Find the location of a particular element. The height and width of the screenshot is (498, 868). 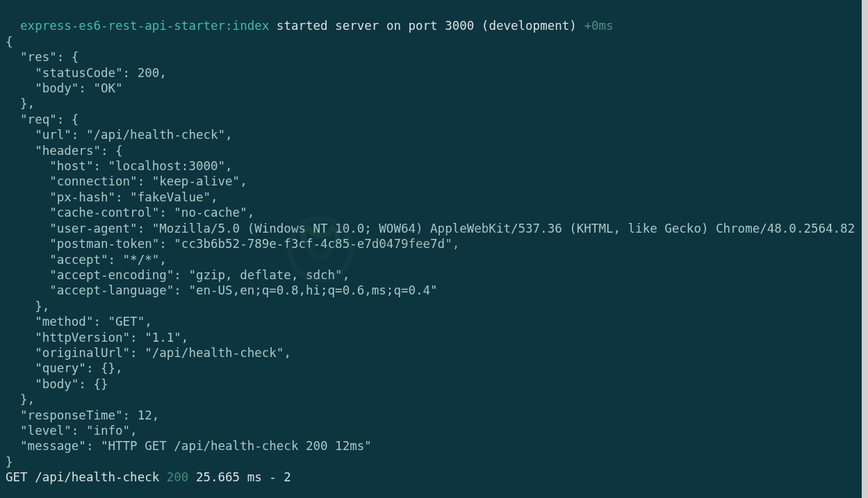

json-message: "message": "HTTP GET /api/health-check 2… is located at coordinates (196, 446).